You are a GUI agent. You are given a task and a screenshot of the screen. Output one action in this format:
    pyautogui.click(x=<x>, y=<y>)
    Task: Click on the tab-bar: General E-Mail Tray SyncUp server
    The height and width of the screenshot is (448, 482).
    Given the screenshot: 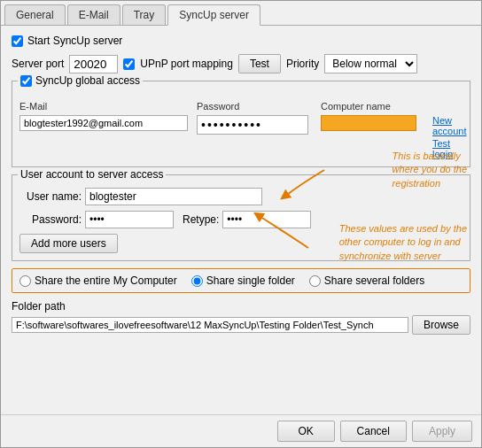 What is the action you would take?
    pyautogui.click(x=241, y=13)
    